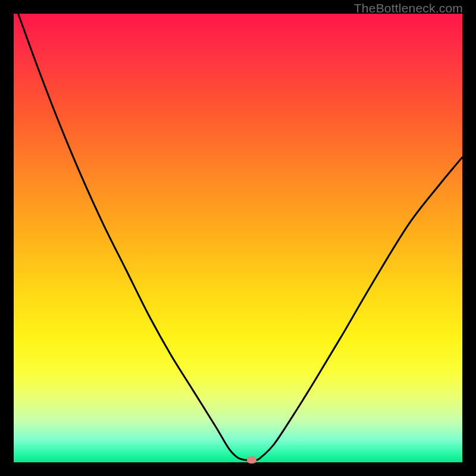 This screenshot has height=476, width=476. Describe the element at coordinates (408, 8) in the screenshot. I see `watermark-text: TheBottleneck.com` at that location.